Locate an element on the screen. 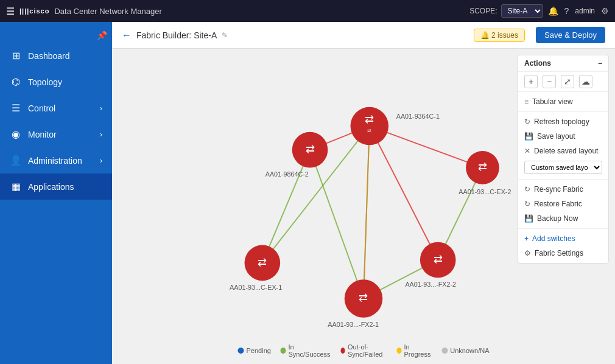 The image size is (615, 364). tabular-view-label: Tabular view is located at coordinates (553, 102).